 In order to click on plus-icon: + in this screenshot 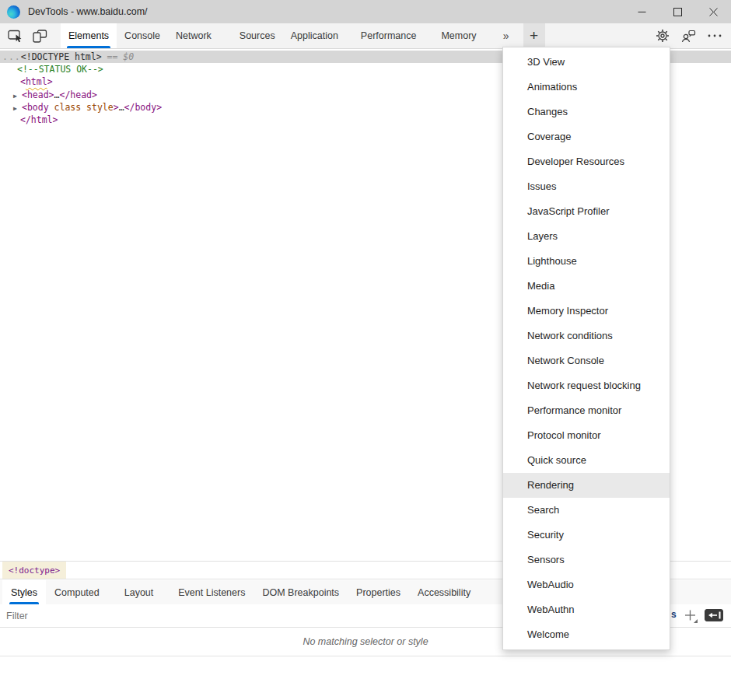, I will do `click(533, 36)`.